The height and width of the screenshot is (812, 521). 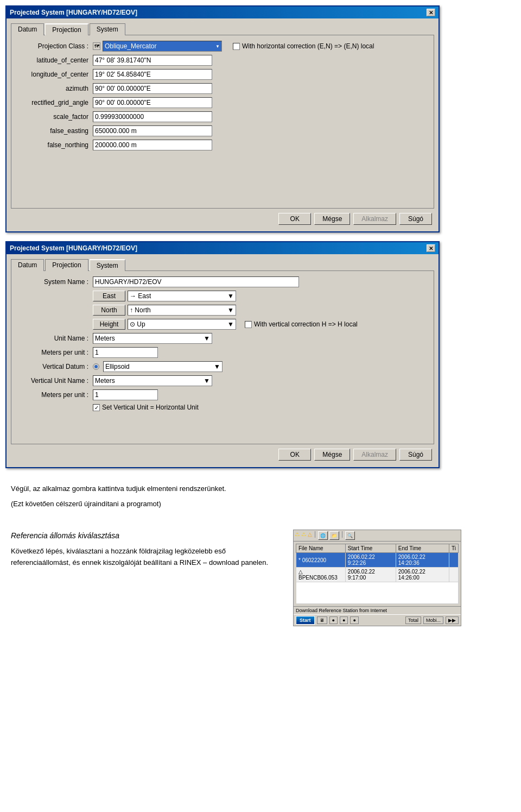 I want to click on section-title: Referencia állomás kiválasztása, so click(x=147, y=536).